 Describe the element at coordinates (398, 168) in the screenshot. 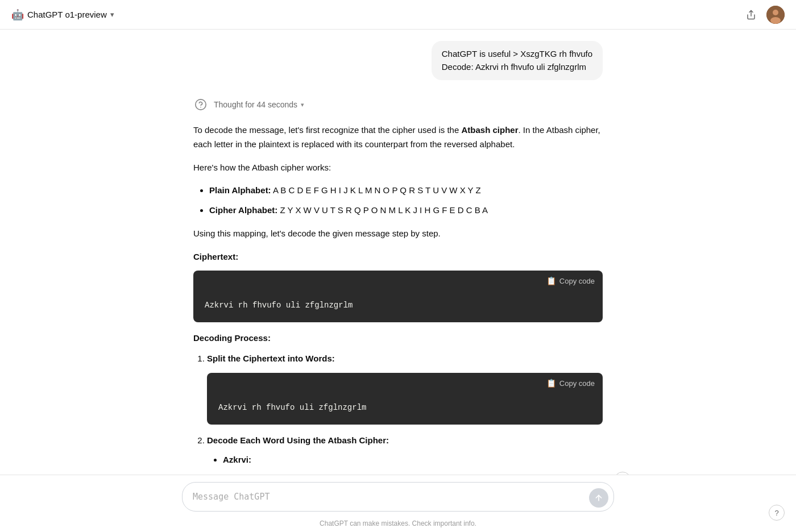

I see `how-it-works-paragraph: Here's how the Atbash cipher works:` at that location.